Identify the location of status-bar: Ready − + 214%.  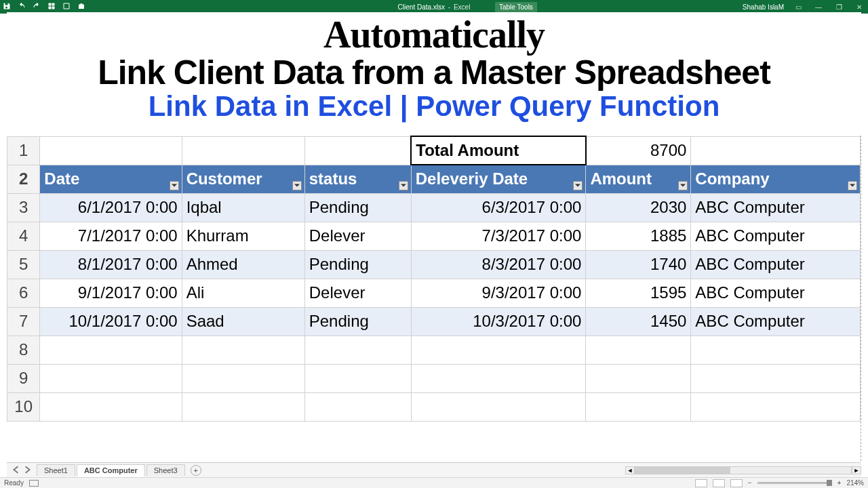
(434, 483).